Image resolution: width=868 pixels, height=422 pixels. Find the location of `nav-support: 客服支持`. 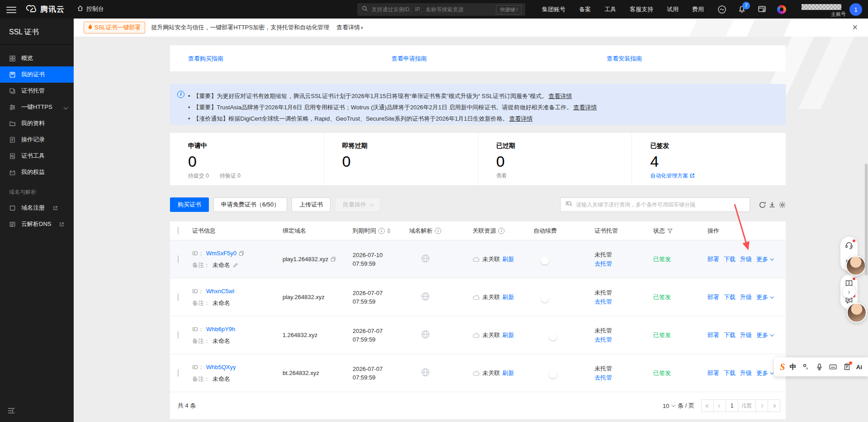

nav-support: 客服支持 is located at coordinates (642, 9).